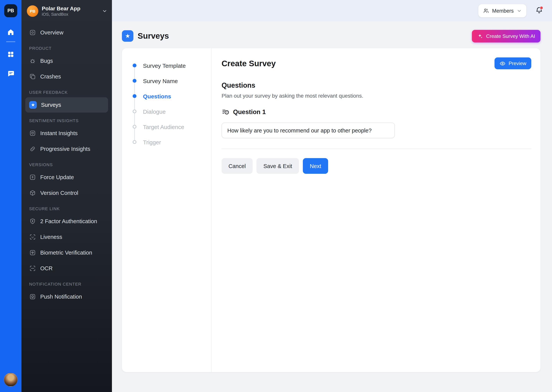 Image resolution: width=552 pixels, height=392 pixels. What do you see at coordinates (11, 32) in the screenshot?
I see `home-button` at bounding box center [11, 32].